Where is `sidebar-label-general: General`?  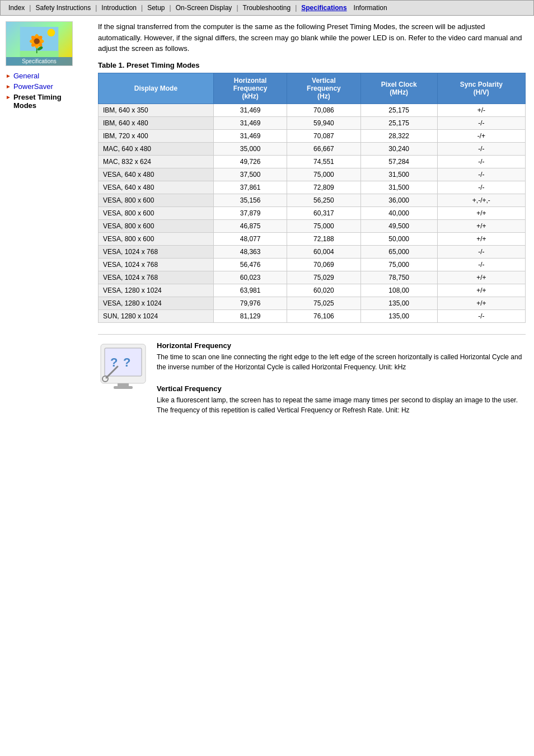
sidebar-label-general: General is located at coordinates (26, 76).